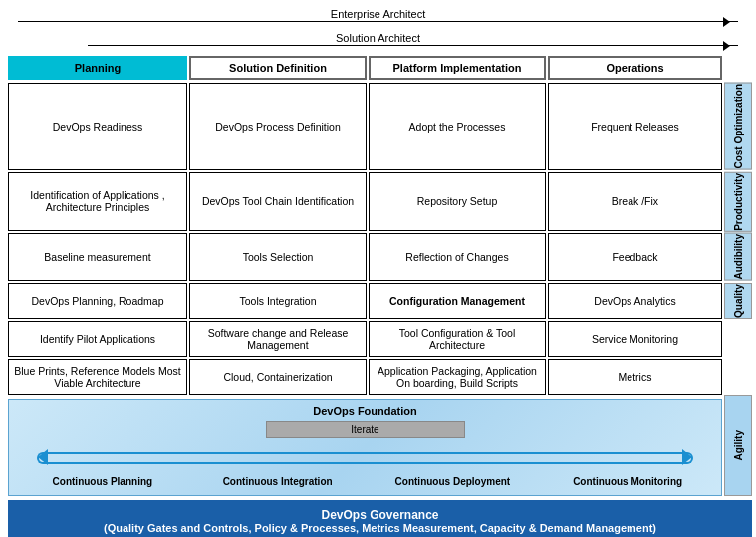 The width and height of the screenshot is (756, 537). Describe the element at coordinates (738, 257) in the screenshot. I see `side-audibility: Audibility` at that location.